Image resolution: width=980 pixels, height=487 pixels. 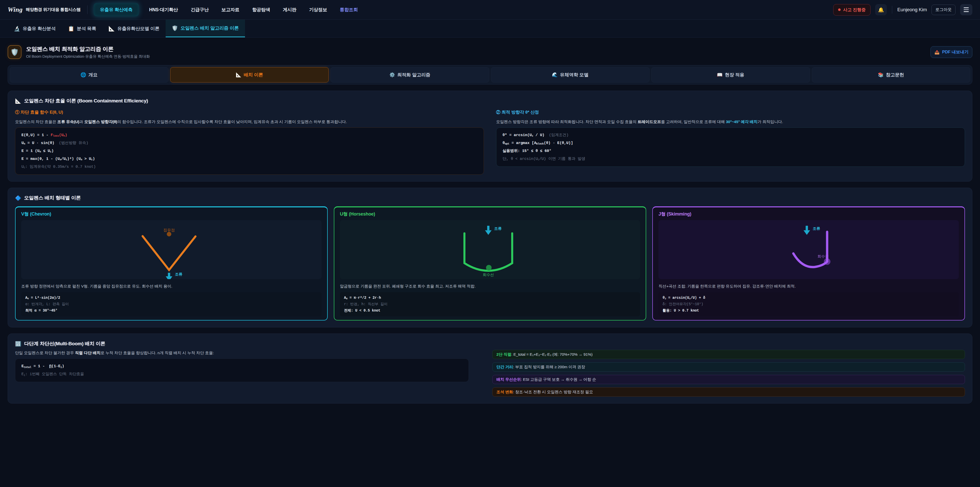 What do you see at coordinates (242, 353) in the screenshot?
I see `multiboom-paragraph: 단일 오일펜스로 차단 불가한 경우 직렬 다단 배치로 누적 차단 효율을 향…` at bounding box center [242, 353].